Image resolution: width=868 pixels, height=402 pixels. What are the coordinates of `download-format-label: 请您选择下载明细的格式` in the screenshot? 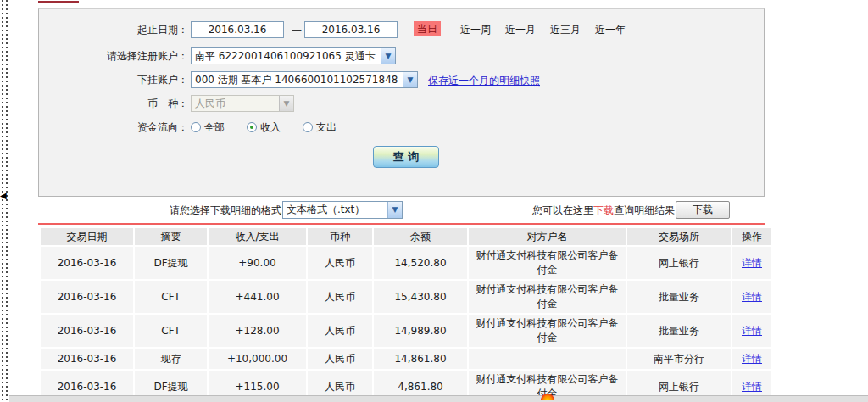 It's located at (225, 210).